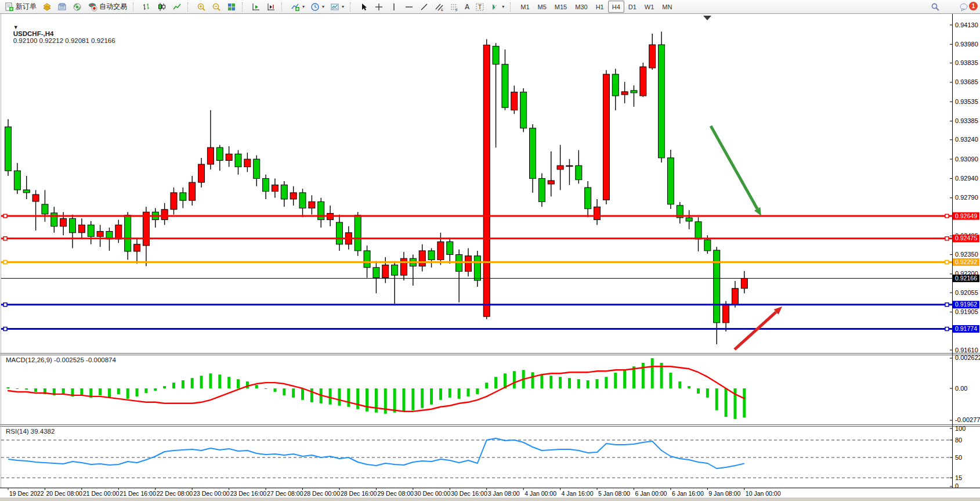 The width and height of the screenshot is (980, 501). What do you see at coordinates (480, 7) in the screenshot?
I see `label-tool-button: T` at bounding box center [480, 7].